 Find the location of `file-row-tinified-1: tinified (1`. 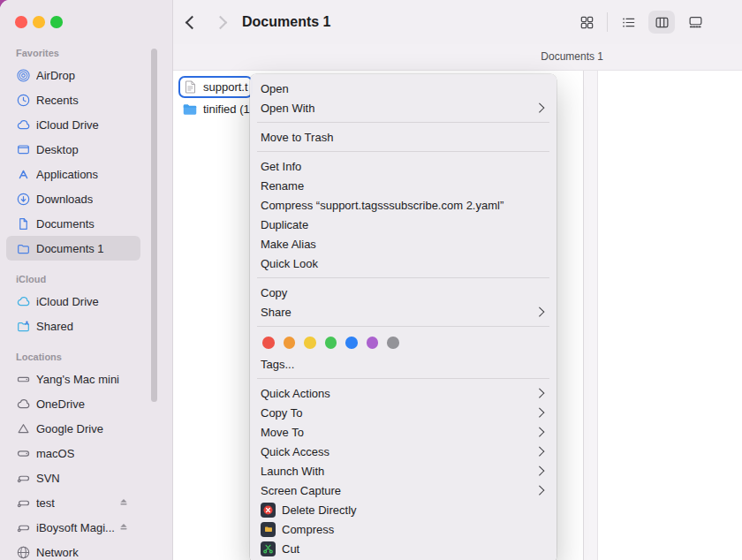

file-row-tinified-1: tinified (1 is located at coordinates (216, 110).